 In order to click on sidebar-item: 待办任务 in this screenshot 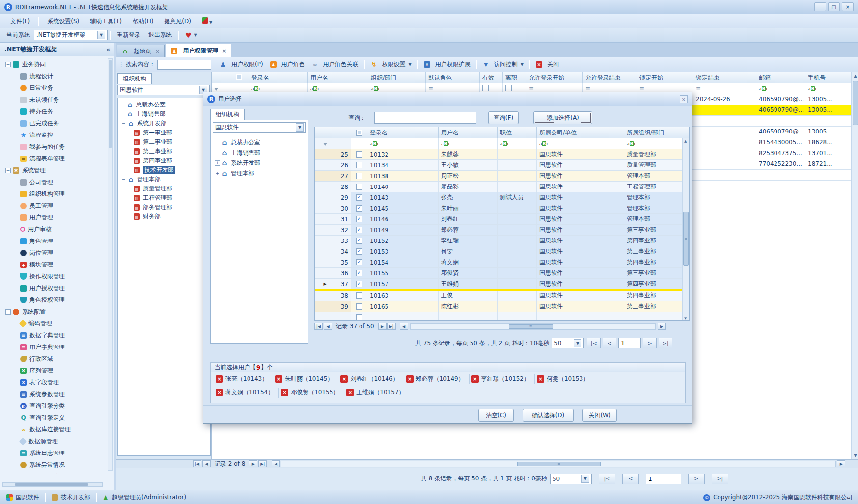, I will do `click(63, 111)`.